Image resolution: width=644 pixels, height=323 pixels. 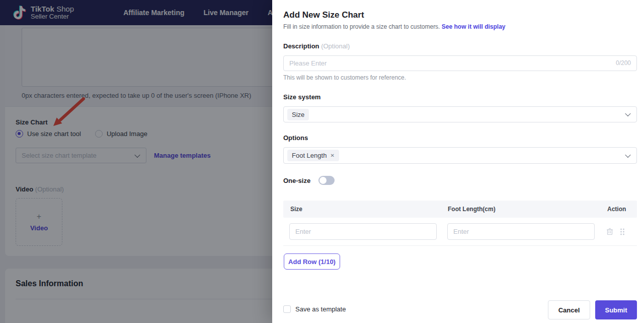 I want to click on drawer-subtitle: Fill in size information to provide a si…, so click(x=394, y=27).